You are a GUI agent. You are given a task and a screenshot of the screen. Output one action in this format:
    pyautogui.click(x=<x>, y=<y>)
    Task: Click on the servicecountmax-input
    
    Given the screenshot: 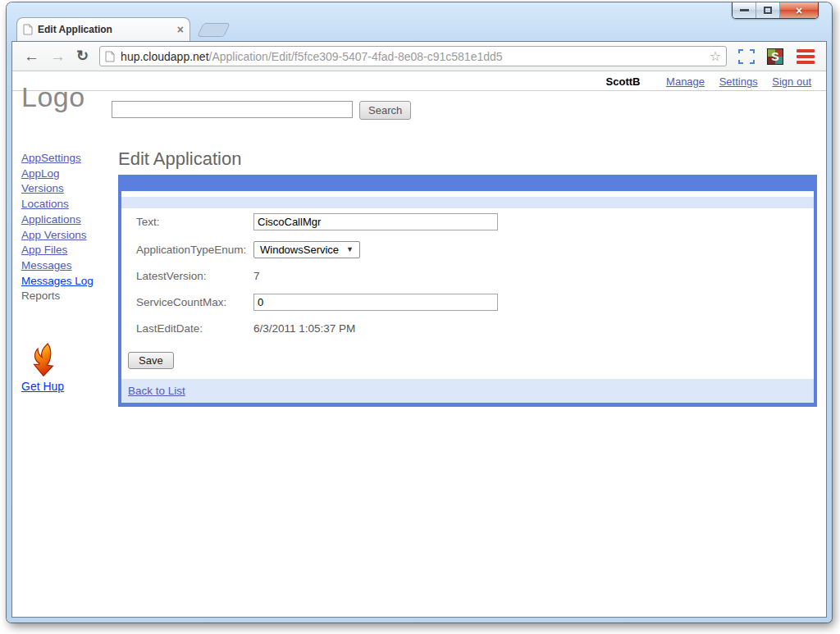 What is the action you would take?
    pyautogui.click(x=376, y=302)
    